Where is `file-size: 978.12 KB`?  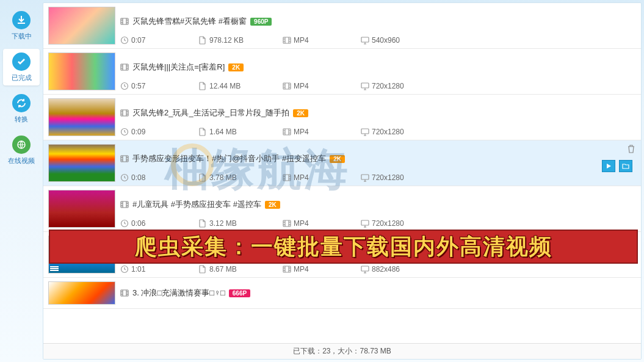 file-size: 978.12 KB is located at coordinates (226, 40).